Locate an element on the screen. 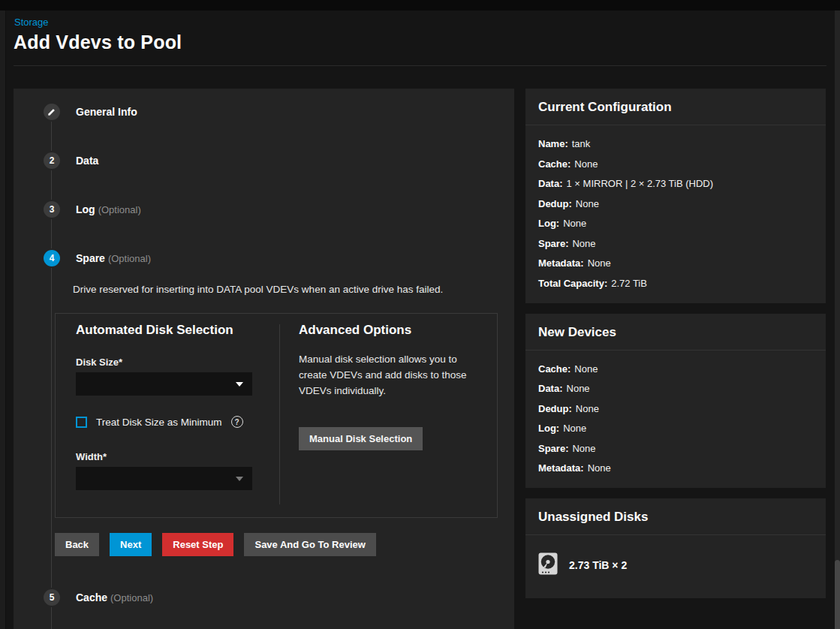 The width and height of the screenshot is (840, 629). treat-min-row: Treat Disk Size as Minimum ? is located at coordinates (159, 422).